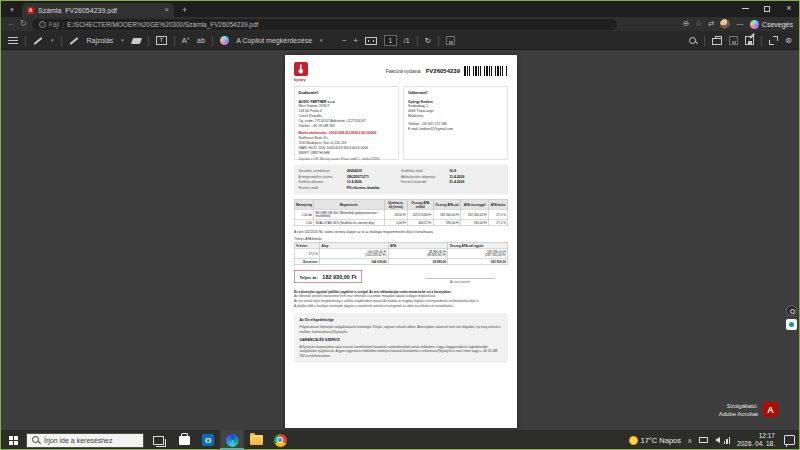 This screenshot has width=800, height=450. Describe the element at coordinates (725, 24) in the screenshot. I see `profile-avatar` at that location.